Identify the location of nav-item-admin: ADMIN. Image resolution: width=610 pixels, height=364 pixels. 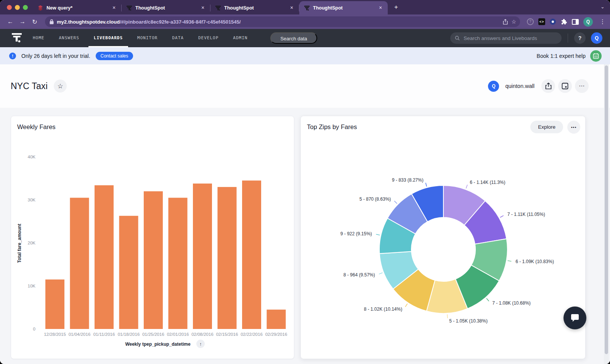
(240, 38).